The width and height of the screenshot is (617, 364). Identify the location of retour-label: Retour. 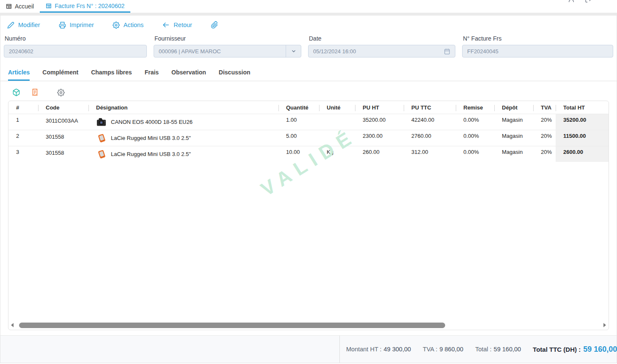
(183, 25).